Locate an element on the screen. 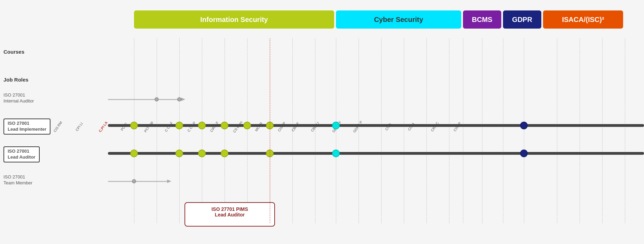 Image resolution: width=644 pixels, height=244 pixels. banner-4: ISACA/(ISC)² is located at coordinates (583, 20).